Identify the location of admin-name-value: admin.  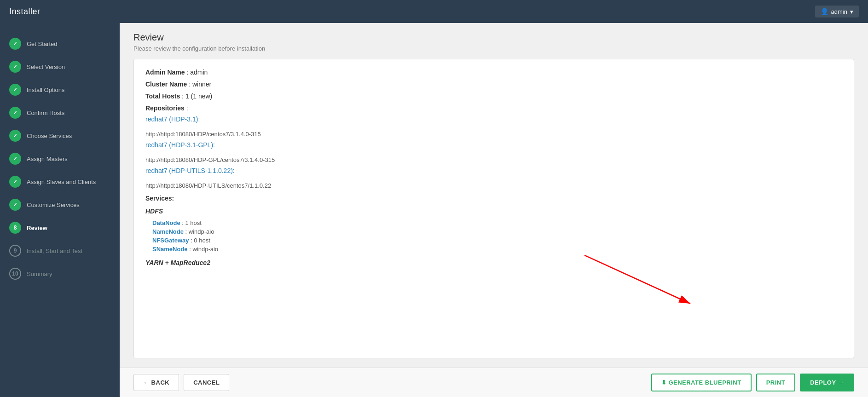
(199, 72).